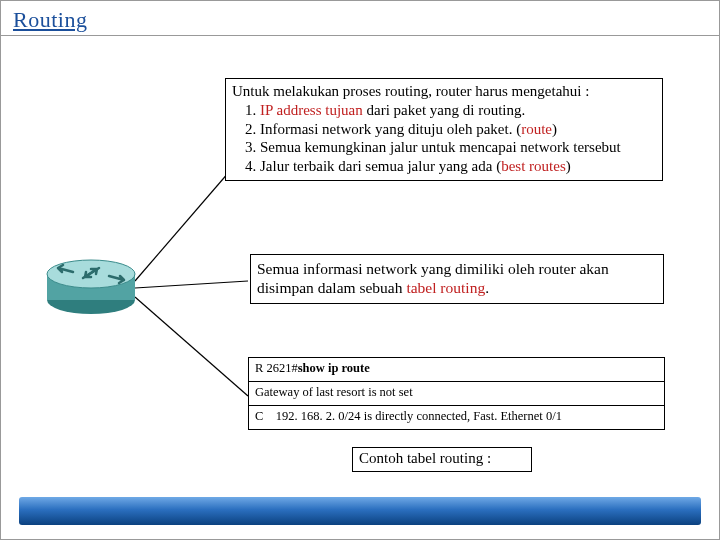 This screenshot has width=720, height=540. What do you see at coordinates (457, 279) in the screenshot?
I see `info-box-storage: Semua informasi network yang dimiliki ol…` at bounding box center [457, 279].